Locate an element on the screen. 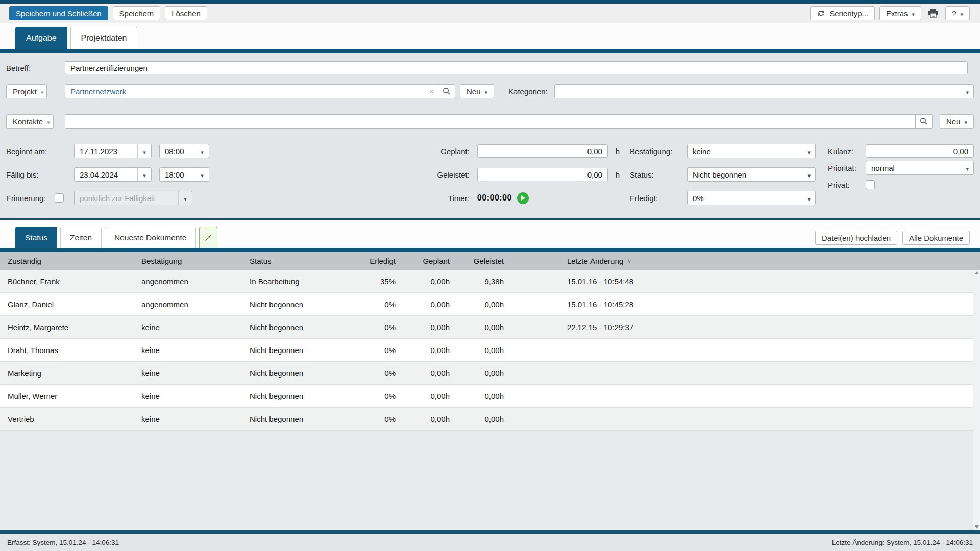 The height and width of the screenshot is (551, 980). serientyp-label: Serientyp... is located at coordinates (849, 13).